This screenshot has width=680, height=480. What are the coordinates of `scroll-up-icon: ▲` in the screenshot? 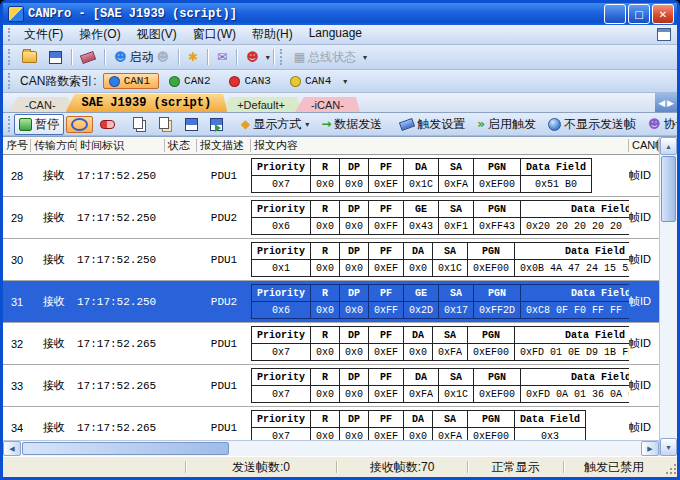 It's located at (668, 146).